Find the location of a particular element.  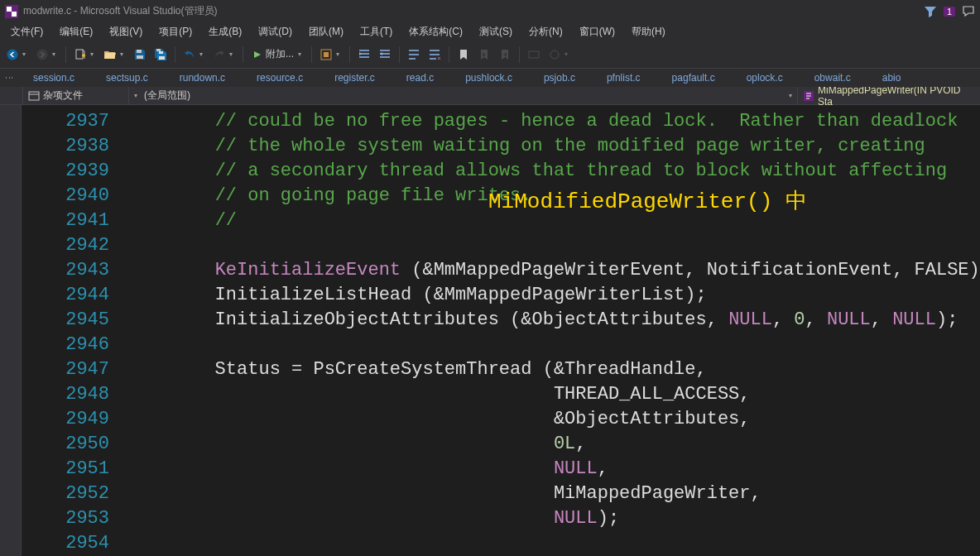

nav-scope-label: 杂项文件 is located at coordinates (63, 96).